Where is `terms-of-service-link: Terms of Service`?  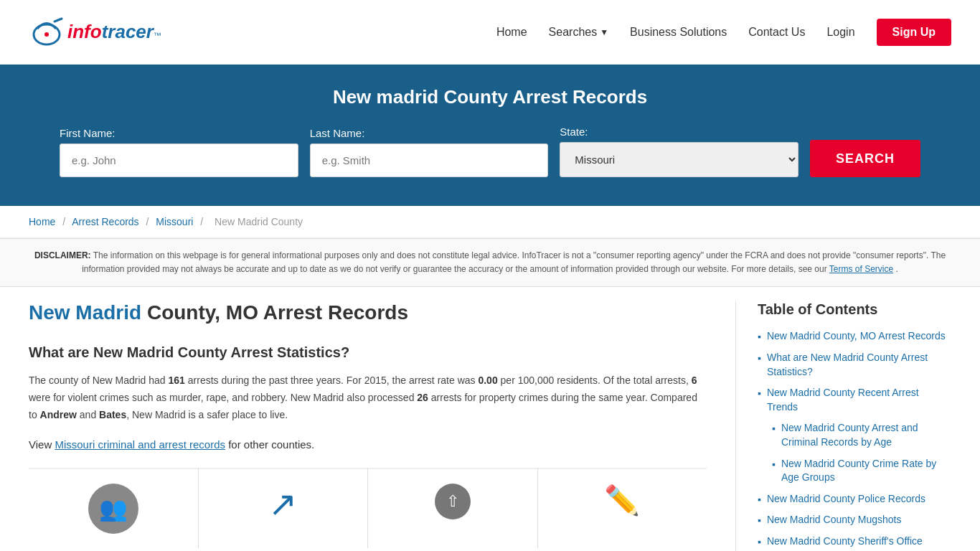 terms-of-service-link: Terms of Service is located at coordinates (861, 269).